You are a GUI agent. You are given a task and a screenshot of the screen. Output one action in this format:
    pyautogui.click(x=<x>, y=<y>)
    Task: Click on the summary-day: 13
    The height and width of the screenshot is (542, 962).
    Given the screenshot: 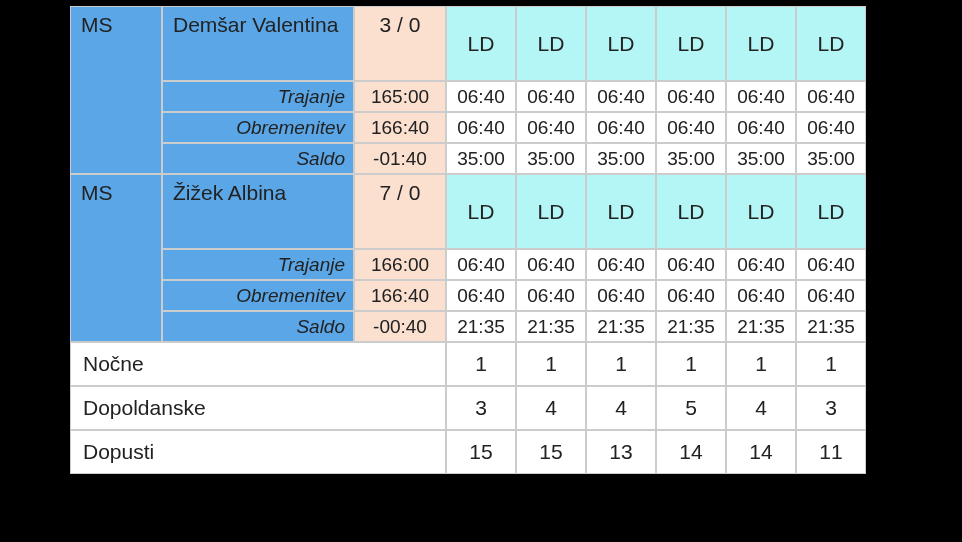 What is the action you would take?
    pyautogui.click(x=621, y=452)
    